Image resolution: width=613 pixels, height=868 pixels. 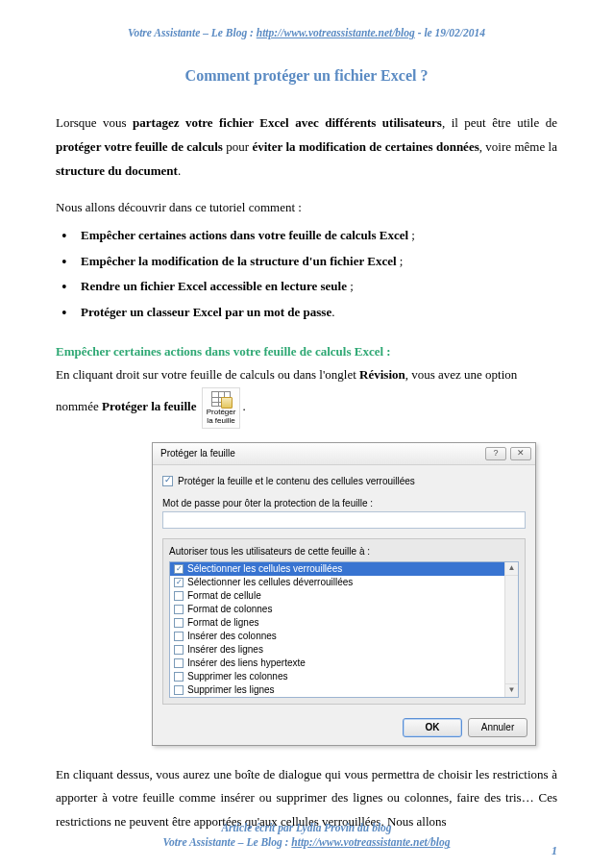 I want to click on list-item: Format de colonnes, so click(x=344, y=609).